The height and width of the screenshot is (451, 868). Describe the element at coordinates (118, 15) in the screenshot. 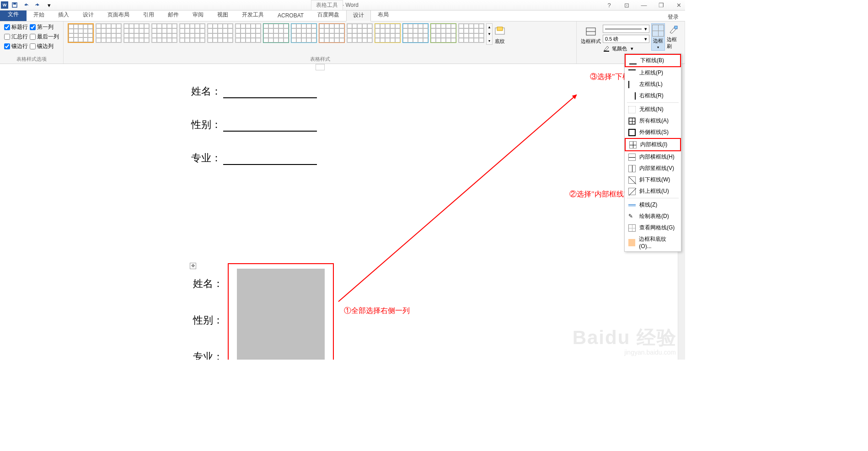

I see `tab-page-layout: 页面布局` at that location.